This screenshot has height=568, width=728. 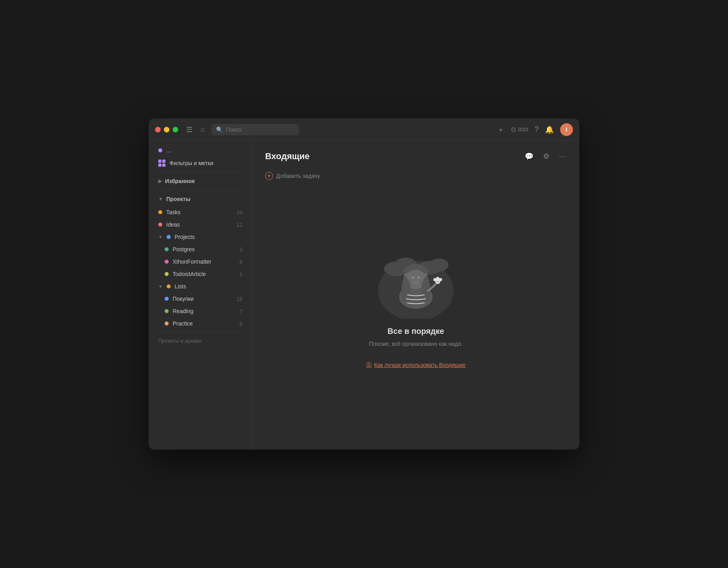 I want to click on chevron-down-projects: ▼, so click(x=160, y=237).